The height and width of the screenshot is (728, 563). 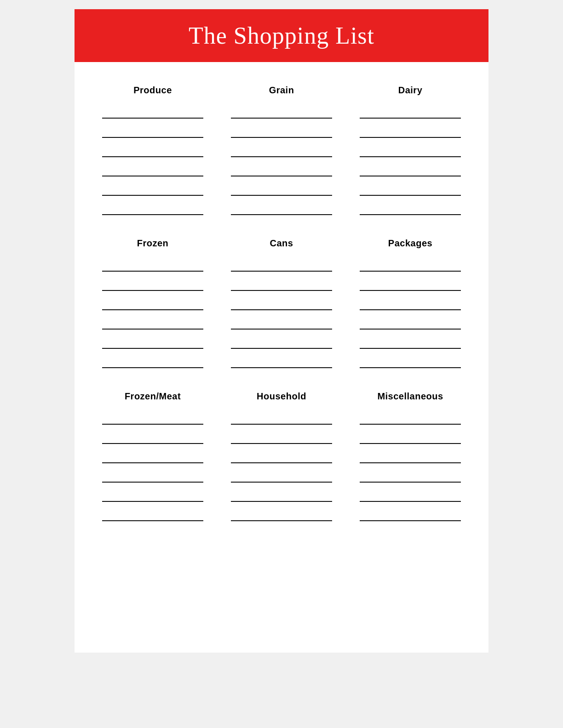 I want to click on section-miscellaneous: Miscellaneous, so click(x=410, y=456).